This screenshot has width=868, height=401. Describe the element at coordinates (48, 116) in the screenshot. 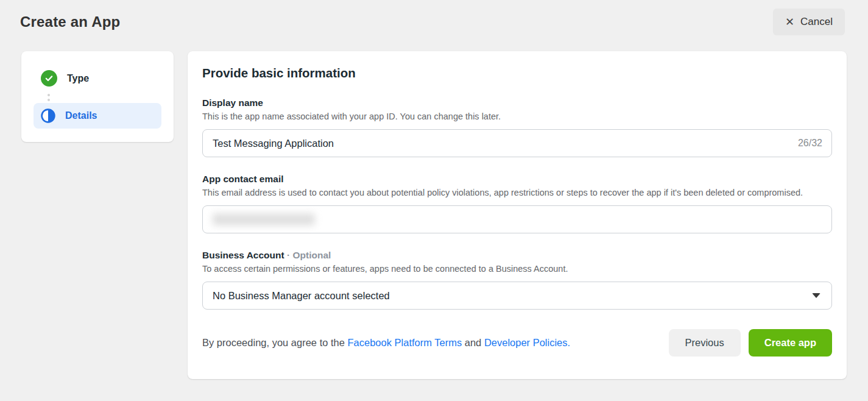

I see `half-filled-circle-icon` at that location.